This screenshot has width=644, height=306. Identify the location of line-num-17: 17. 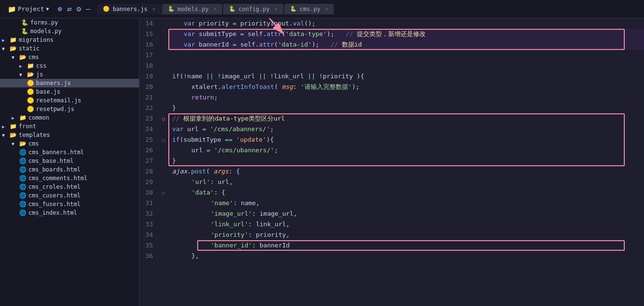
(148, 55).